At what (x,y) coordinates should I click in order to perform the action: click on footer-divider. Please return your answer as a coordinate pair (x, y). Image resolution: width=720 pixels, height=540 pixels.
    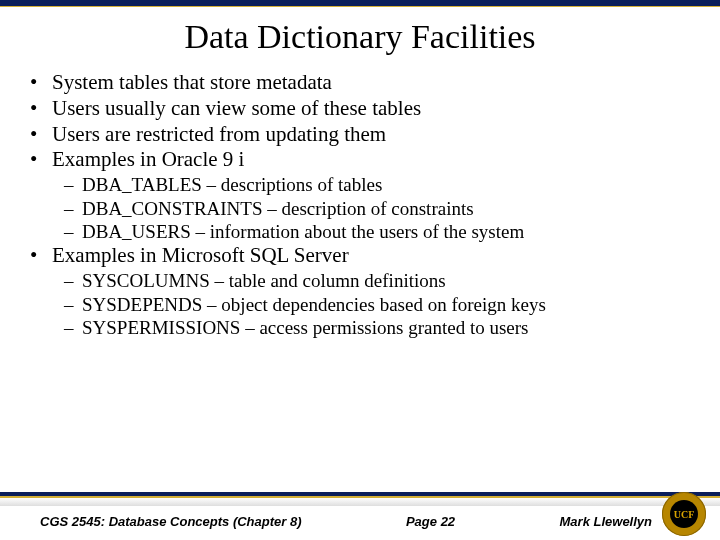
    Looking at the image, I should click on (360, 499).